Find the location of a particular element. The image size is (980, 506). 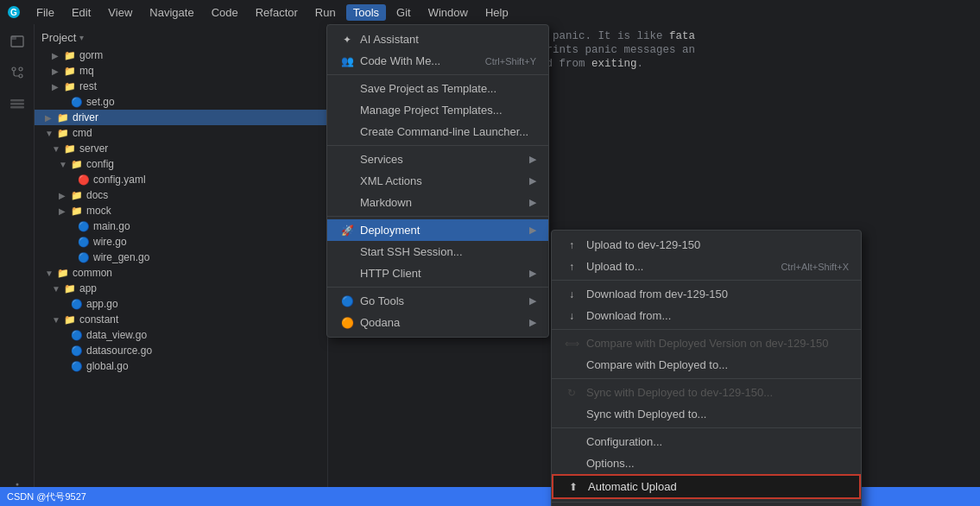

menu-label: Save Project as Template... is located at coordinates (428, 88).